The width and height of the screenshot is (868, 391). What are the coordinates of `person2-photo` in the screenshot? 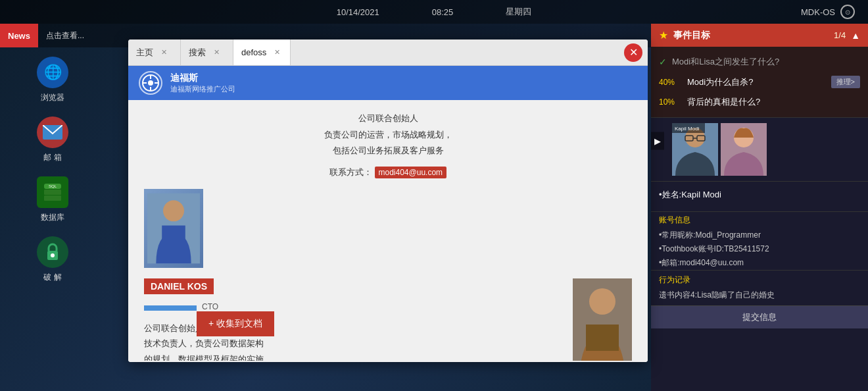 It's located at (602, 320).